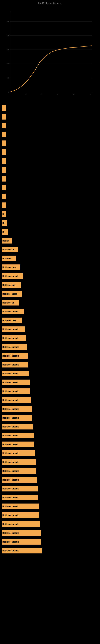 This screenshot has height=644, width=100. What do you see at coordinates (50, 3) in the screenshot?
I see `site-title: TheBottlenecker.com` at bounding box center [50, 3].